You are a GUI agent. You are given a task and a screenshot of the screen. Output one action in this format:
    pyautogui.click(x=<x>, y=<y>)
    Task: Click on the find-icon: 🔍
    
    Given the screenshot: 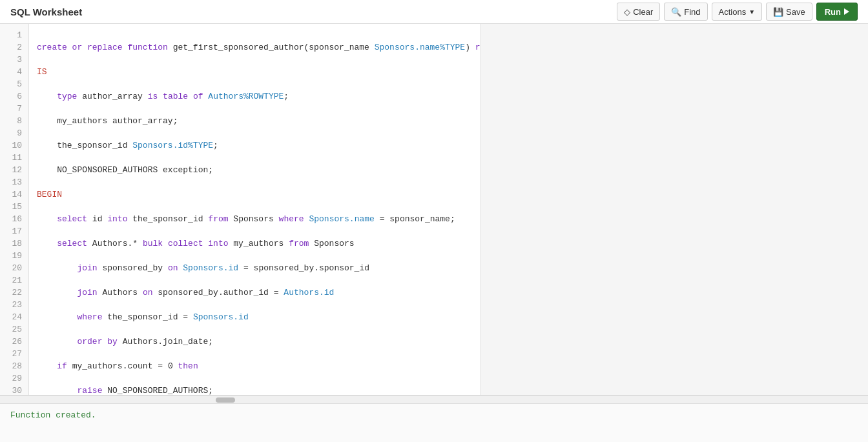 What is the action you would take?
    pyautogui.click(x=676, y=12)
    